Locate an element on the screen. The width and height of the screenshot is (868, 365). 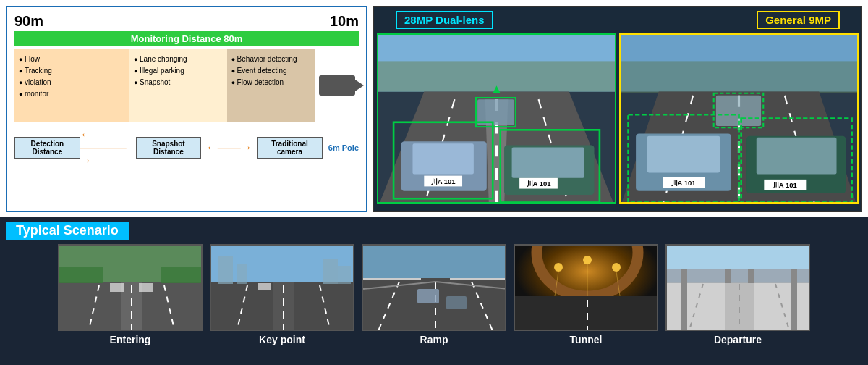
arrow1: ←————→ is located at coordinates (109, 148).